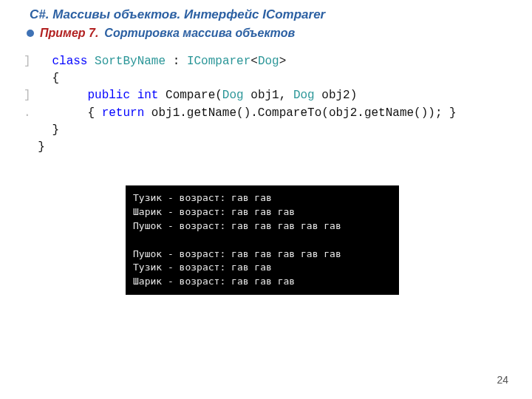 This screenshot has height=399, width=532. Describe the element at coordinates (502, 380) in the screenshot. I see `page-number: 24` at that location.